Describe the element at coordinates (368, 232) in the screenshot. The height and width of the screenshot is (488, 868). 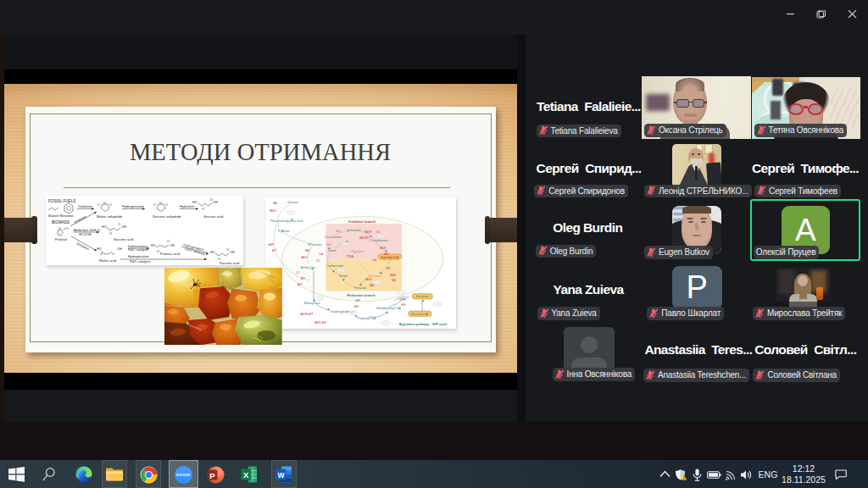
I see `svg-text: NAD(P)` at that location.